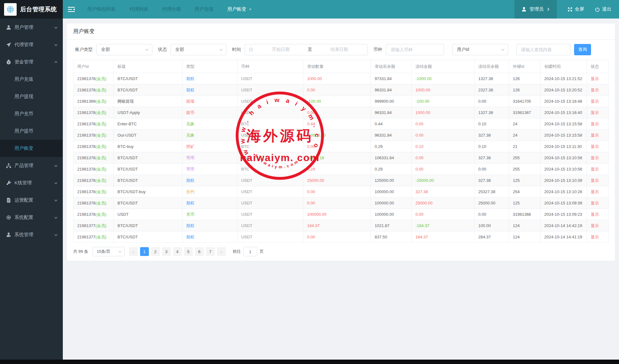 The image size is (619, 364). Describe the element at coordinates (525, 101) in the screenshot. I see `cell-fk-id: 31641705` at that location.